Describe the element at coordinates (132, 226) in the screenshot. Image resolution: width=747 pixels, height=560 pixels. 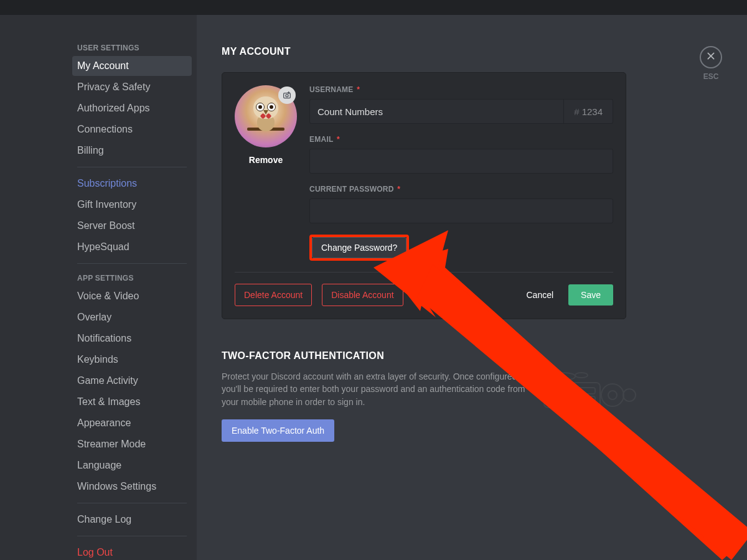
I see `sidebar-item-server-boost: Server Boost` at that location.